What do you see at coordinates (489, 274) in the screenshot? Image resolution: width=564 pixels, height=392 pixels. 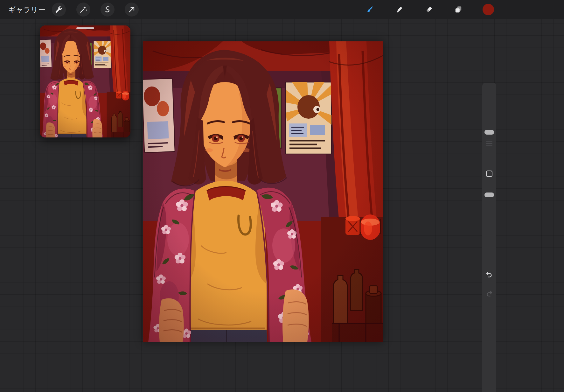 I see `undo-button` at bounding box center [489, 274].